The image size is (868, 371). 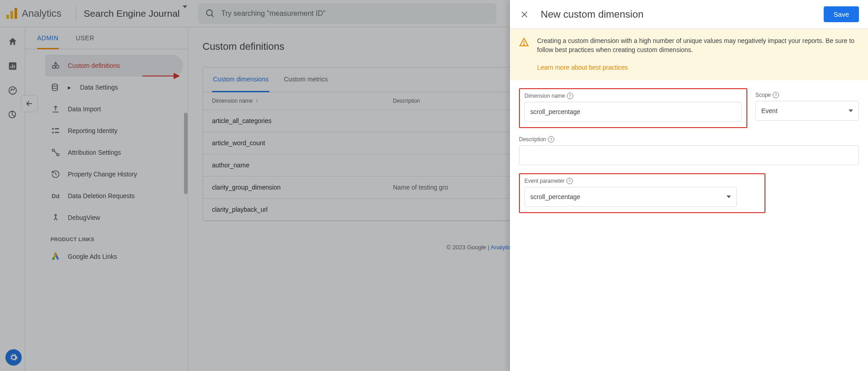 What do you see at coordinates (698, 67) in the screenshot?
I see `warning-link: Learn more about best practices` at bounding box center [698, 67].